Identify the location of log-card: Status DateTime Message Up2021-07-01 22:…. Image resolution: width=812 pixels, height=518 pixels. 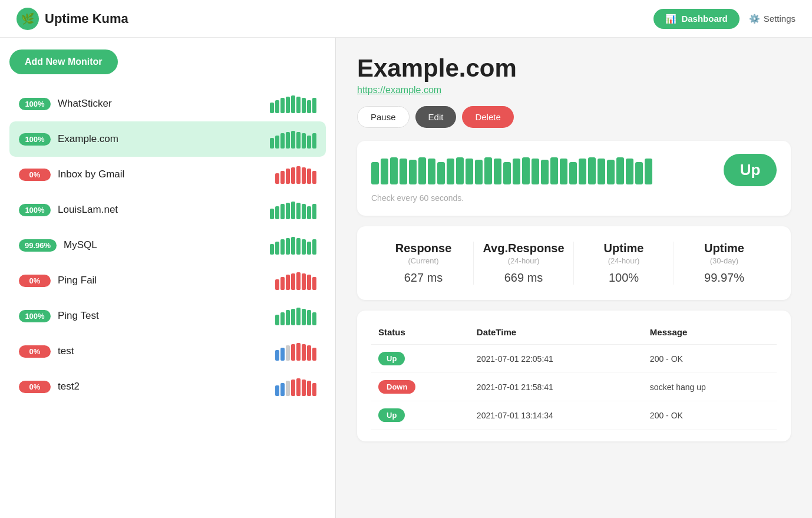
(574, 376).